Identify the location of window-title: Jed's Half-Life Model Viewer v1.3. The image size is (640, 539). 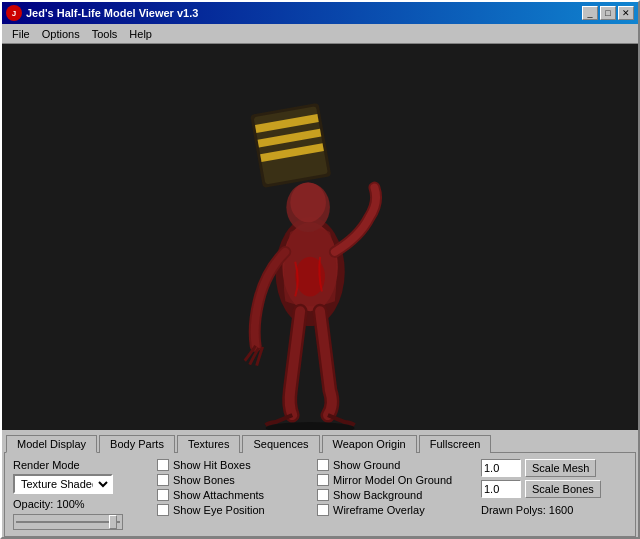
(304, 13).